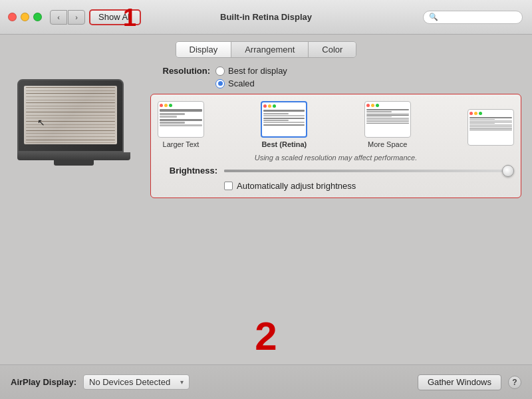 This screenshot has width=532, height=399. Describe the element at coordinates (434, 17) in the screenshot. I see `search-icon: 🔍` at that location.